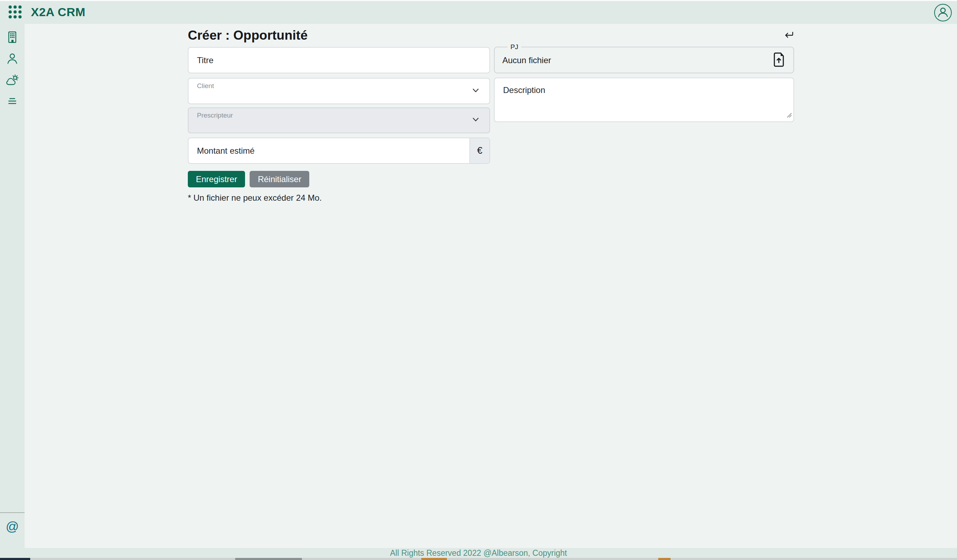  Describe the element at coordinates (339, 125) in the screenshot. I see `form-left-column: Client Prescripteur` at that location.